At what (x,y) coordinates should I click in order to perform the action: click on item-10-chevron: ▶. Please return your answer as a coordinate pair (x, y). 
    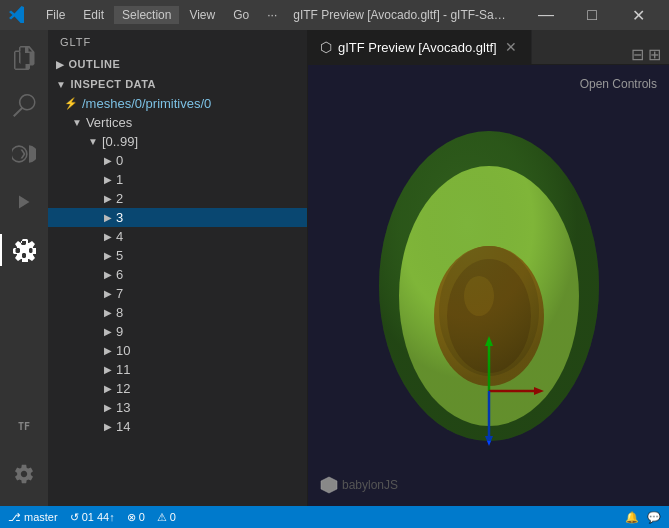
    Looking at the image, I should click on (108, 350).